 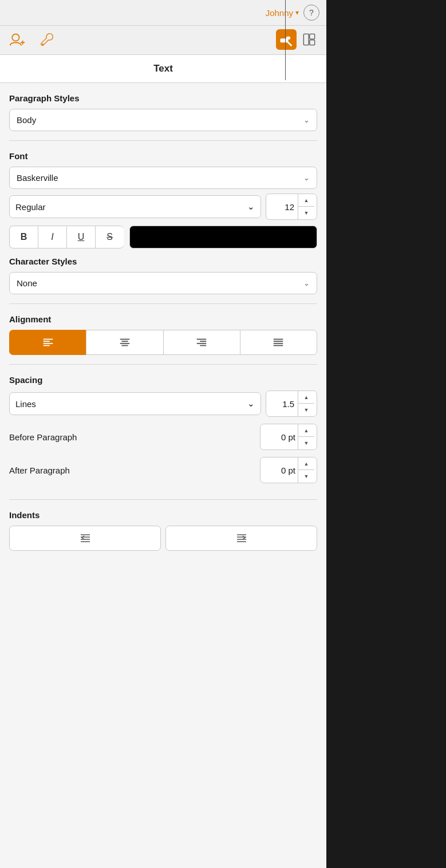 I want to click on increase-indent-button, so click(x=242, y=538).